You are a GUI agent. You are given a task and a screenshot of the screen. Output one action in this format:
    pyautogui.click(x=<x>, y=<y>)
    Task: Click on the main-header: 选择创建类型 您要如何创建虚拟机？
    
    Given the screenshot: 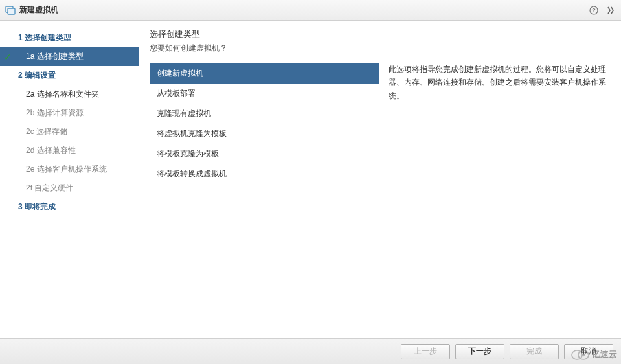 What is the action you would take?
    pyautogui.click(x=380, y=41)
    